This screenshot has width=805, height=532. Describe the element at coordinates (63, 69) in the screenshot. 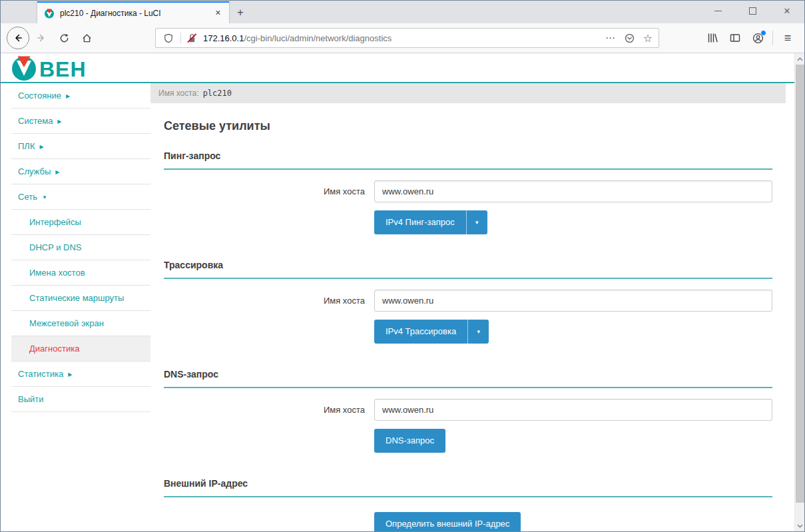

I see `svg-text: ВЕН` at that location.